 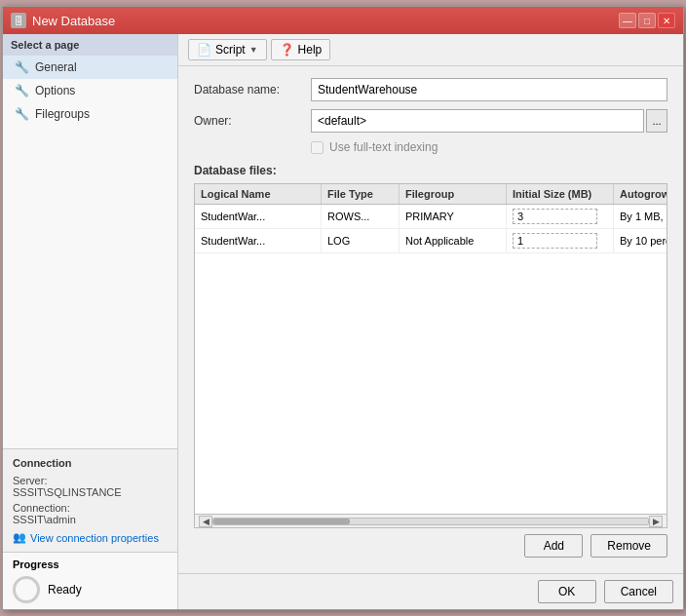 What do you see at coordinates (657, 121) in the screenshot?
I see `owner-browse-button: ...` at bounding box center [657, 121].